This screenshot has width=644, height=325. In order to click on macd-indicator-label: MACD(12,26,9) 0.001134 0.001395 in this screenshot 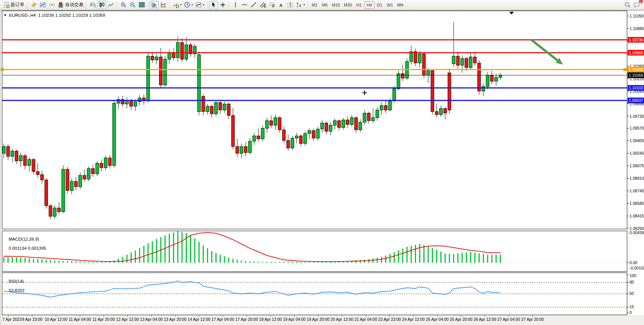, I will do `click(25, 244)`.